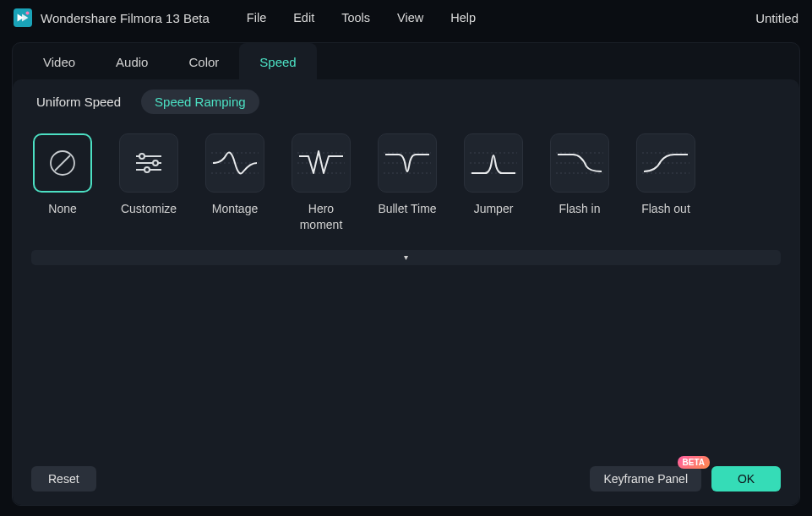  Describe the element at coordinates (204, 62) in the screenshot. I see `tab-color: Color` at that location.